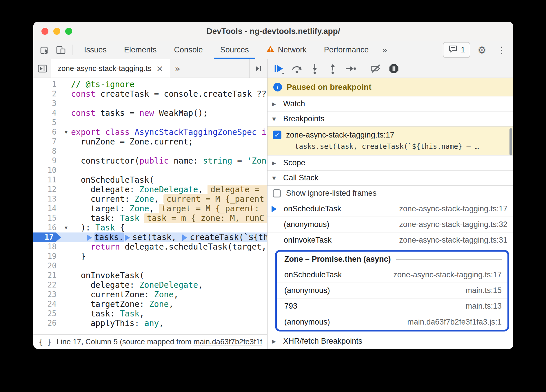 This screenshot has height=392, width=546. Describe the element at coordinates (390, 240) in the screenshot. I see `call-stack-frame: onInvokeTaskzone-async-stack-tagging.ts:…` at that location.